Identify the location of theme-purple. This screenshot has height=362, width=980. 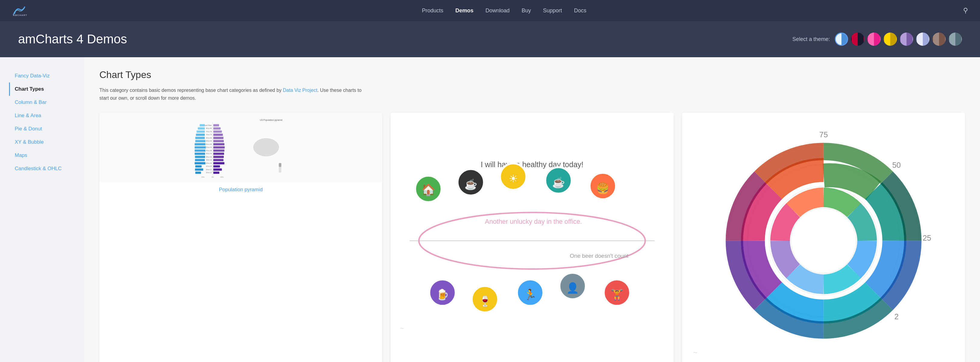
(906, 39).